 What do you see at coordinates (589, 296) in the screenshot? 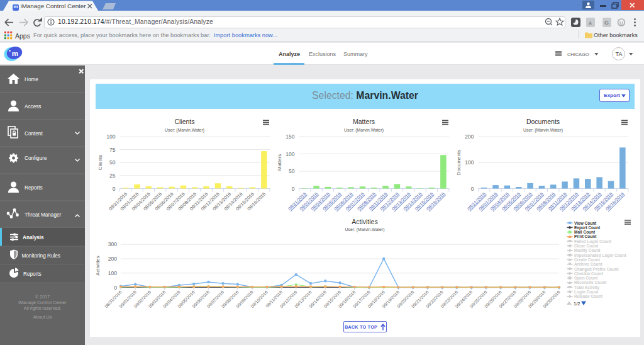
I see `svg-text: Release Count` at bounding box center [589, 296].